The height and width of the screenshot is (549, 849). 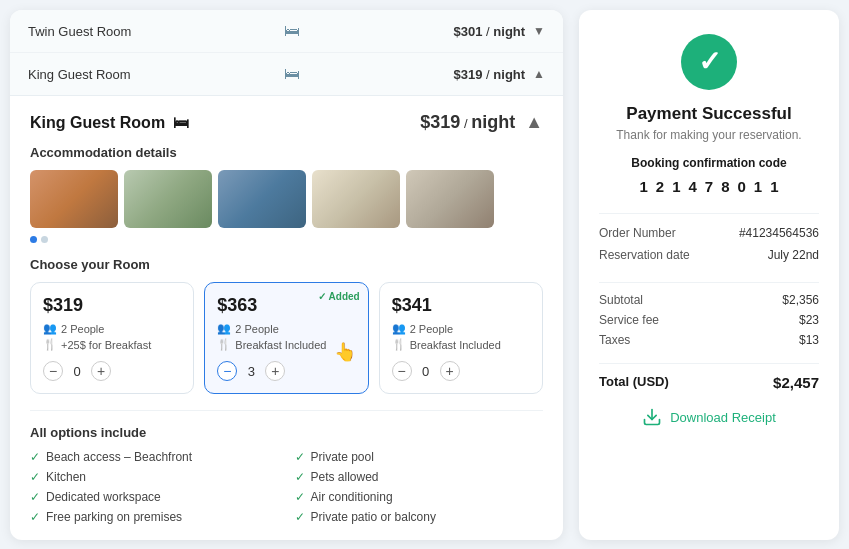 I want to click on check-icon-kitchen: ✓, so click(x=35, y=477).